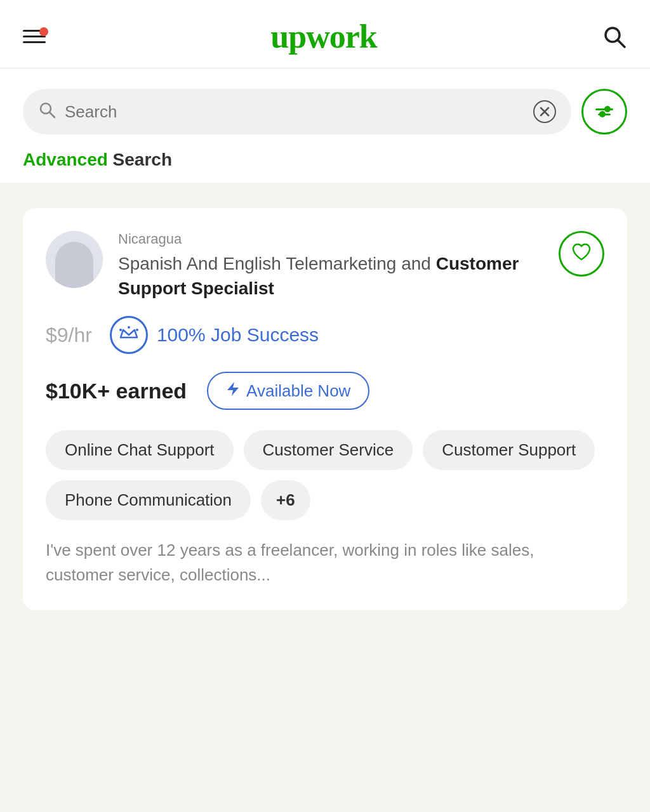 Image resolution: width=650 pixels, height=812 pixels. Describe the element at coordinates (237, 335) in the screenshot. I see `job-success-text: 100% Job Success` at that location.